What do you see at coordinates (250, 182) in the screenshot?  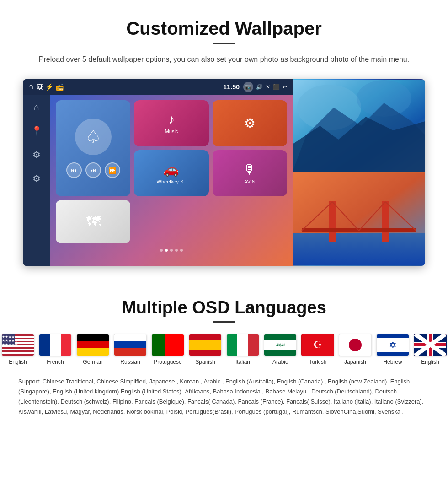 I see `avin-label: AVIN` at bounding box center [250, 182].